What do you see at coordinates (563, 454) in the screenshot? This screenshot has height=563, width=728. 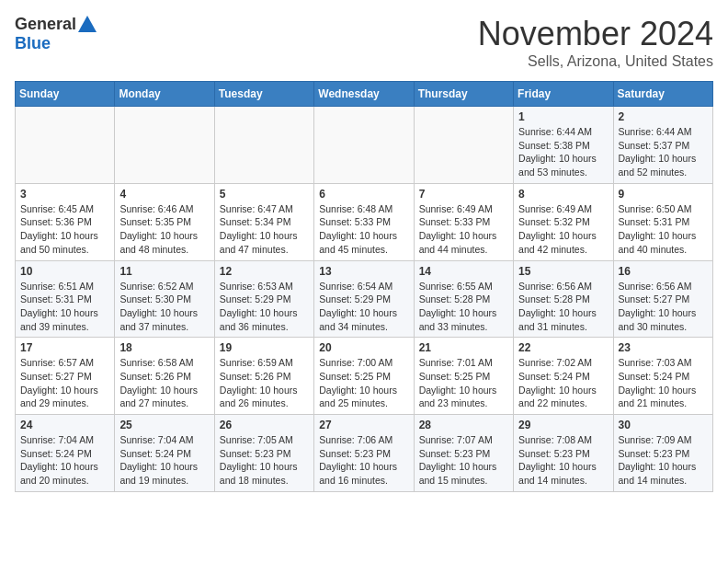 I see `calendar-day-cell: 29Sunrise: 7:08 AMSunset: 5:23 PMDayligh…` at bounding box center [563, 454].